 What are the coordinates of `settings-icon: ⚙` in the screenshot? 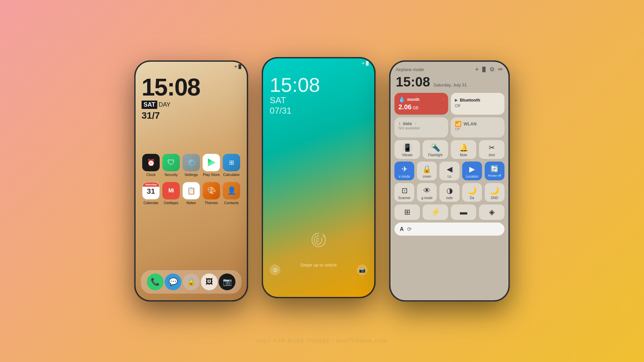 It's located at (492, 69).